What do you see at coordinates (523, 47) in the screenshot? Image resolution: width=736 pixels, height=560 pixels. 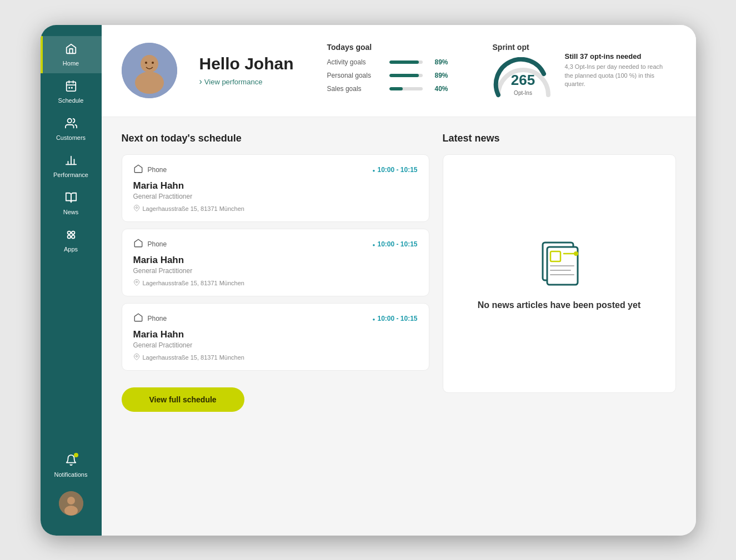 I see `sprint-title: Sprint opt` at bounding box center [523, 47].